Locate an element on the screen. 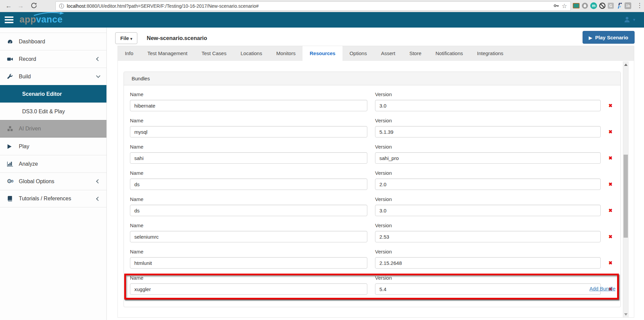 This screenshot has height=320, width=644. hamburger-menu-icon is located at coordinates (9, 20).